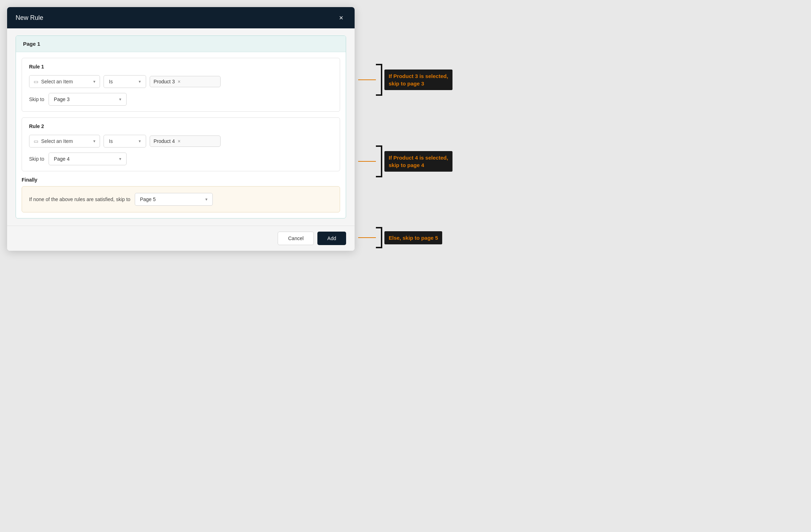 The height and width of the screenshot is (532, 811). What do you see at coordinates (181, 238) in the screenshot?
I see `modal-footer: Cancel Add` at bounding box center [181, 238].